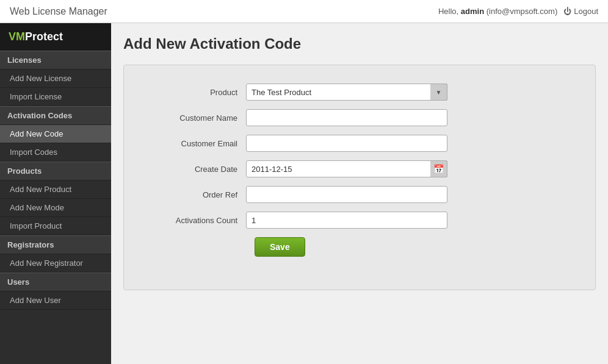  Describe the element at coordinates (56, 208) in the screenshot. I see `sidebar-item-add-new-mode: Add New Mode` at that location.